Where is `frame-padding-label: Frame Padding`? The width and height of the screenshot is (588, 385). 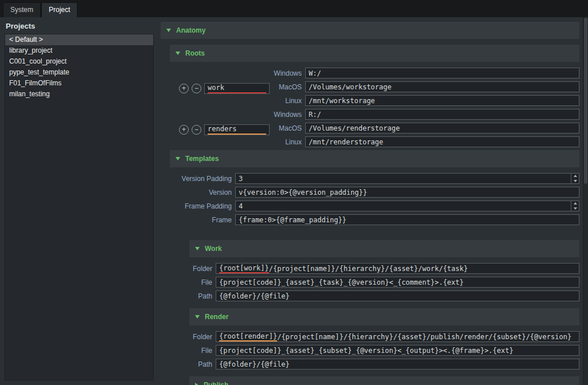 frame-padding-label: Frame Padding is located at coordinates (205, 206).